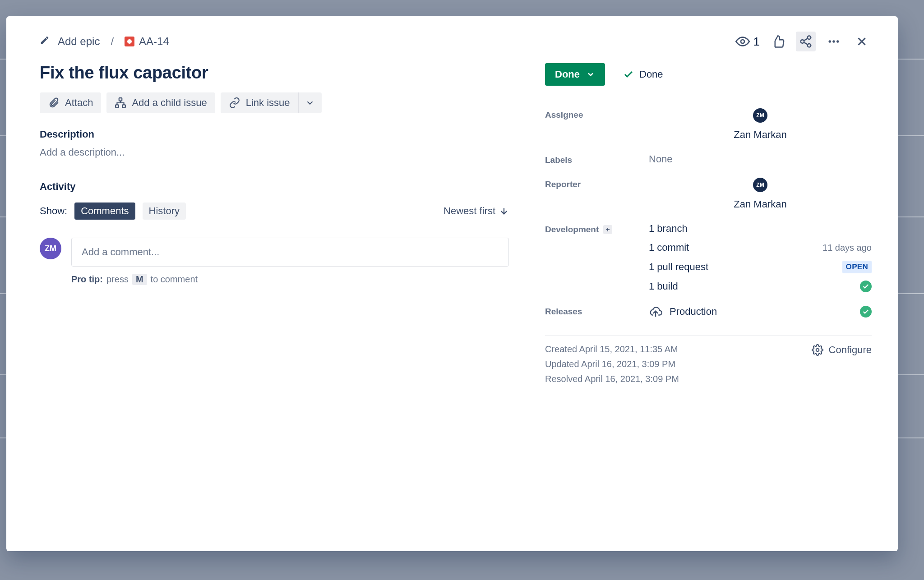 The height and width of the screenshot is (580, 924). I want to click on pencil-icon, so click(45, 41).